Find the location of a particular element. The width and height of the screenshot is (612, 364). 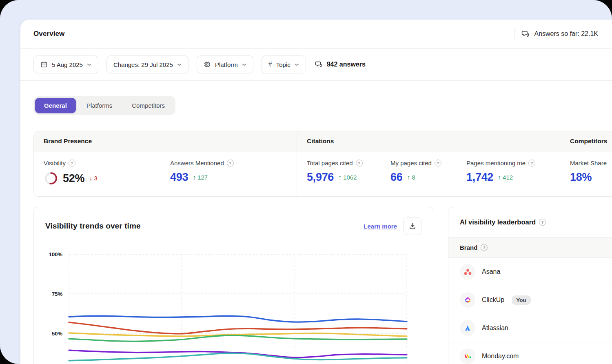

leaderboard-row-asana: Asana is located at coordinates (530, 272).